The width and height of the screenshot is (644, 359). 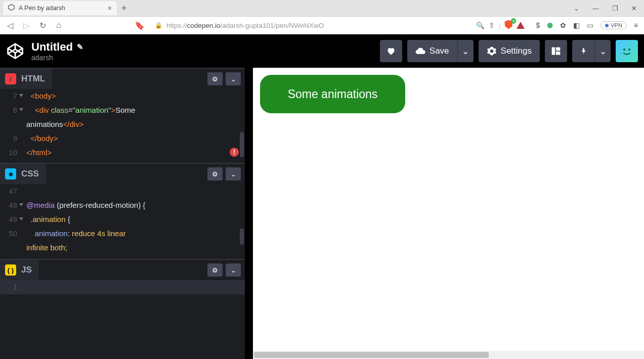 What do you see at coordinates (122, 115) in the screenshot?
I see `html-editor: / HTML ⚙ ⌄ 7 <body> 8 <div class="animat…` at bounding box center [122, 115].